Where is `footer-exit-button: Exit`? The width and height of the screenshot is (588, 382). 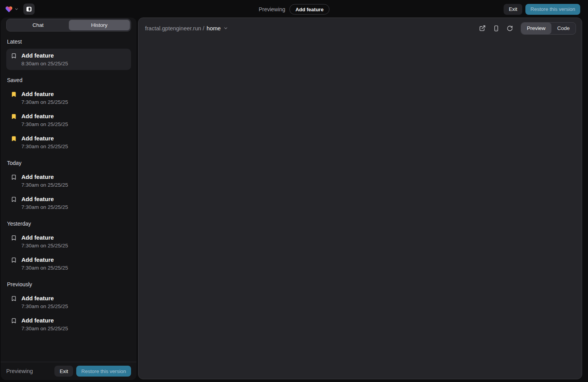 footer-exit-button: Exit is located at coordinates (64, 371).